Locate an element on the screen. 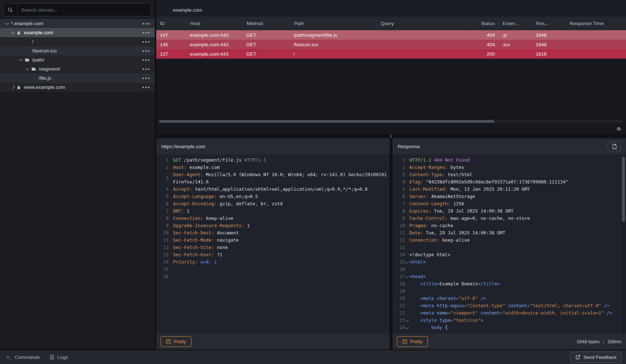 This screenshot has width=626, height=364. tree-item-file-js: /file.js●●● is located at coordinates (77, 78).